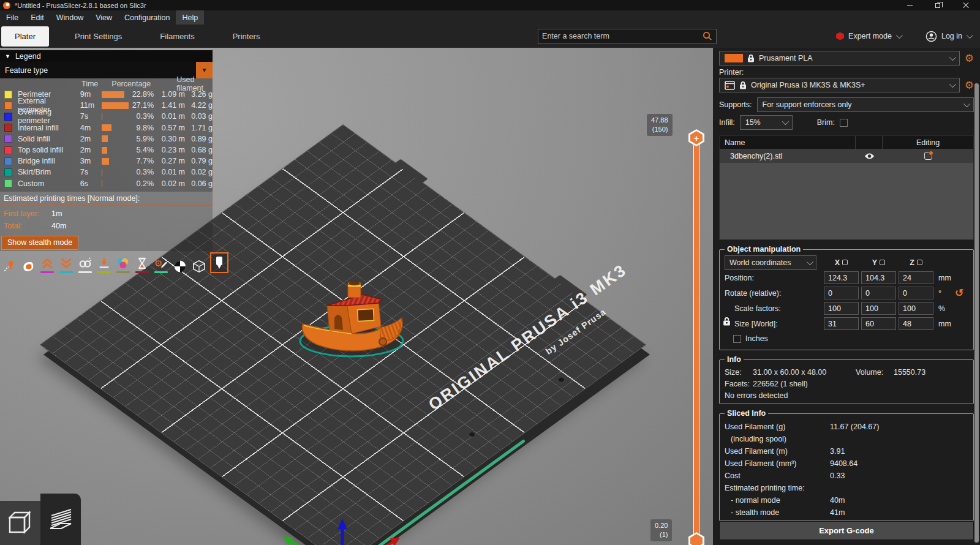 The height and width of the screenshot is (545, 980). What do you see at coordinates (107, 150) in the screenshot?
I see `legend-row: Top solid infill2m5.4%0.23 m0.68 g` at bounding box center [107, 150].